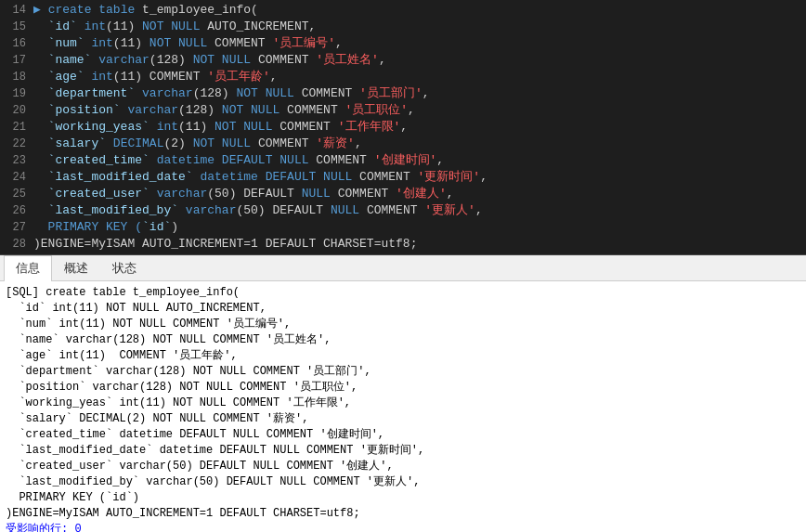  I want to click on code-line: 14▶ create table t_employee_info(, so click(403, 10).